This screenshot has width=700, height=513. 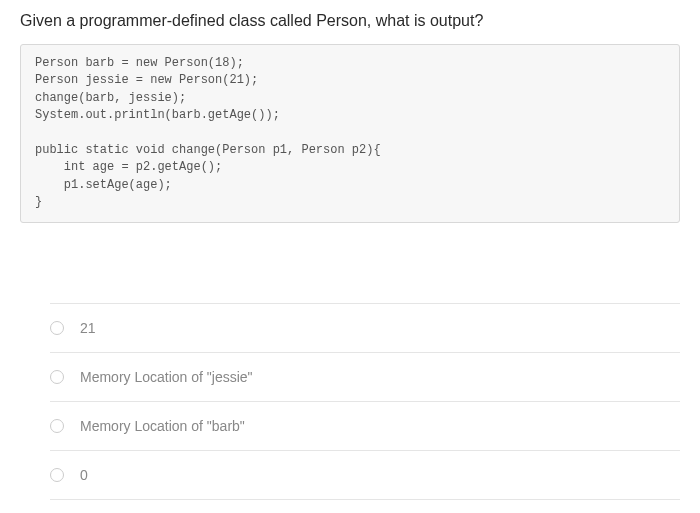 I want to click on question-title: Given a programmer-defined class called …, so click(x=350, y=21).